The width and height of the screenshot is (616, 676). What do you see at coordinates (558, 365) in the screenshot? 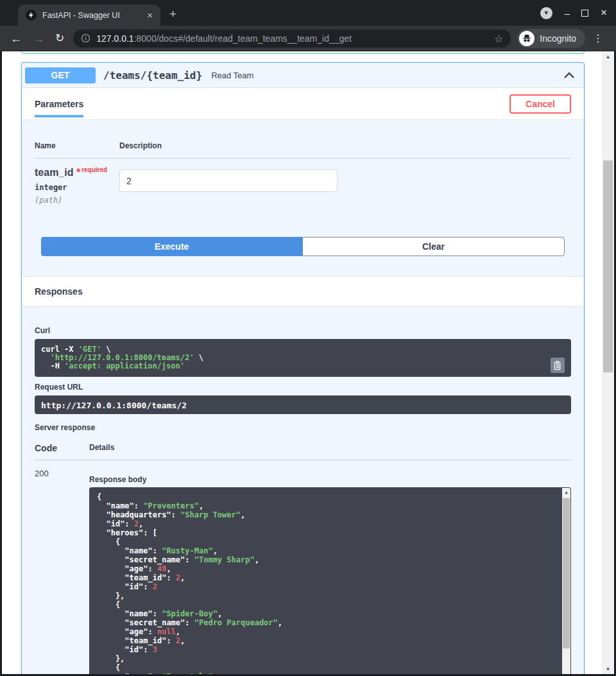
I see `copy-to-clipboard-button` at bounding box center [558, 365].